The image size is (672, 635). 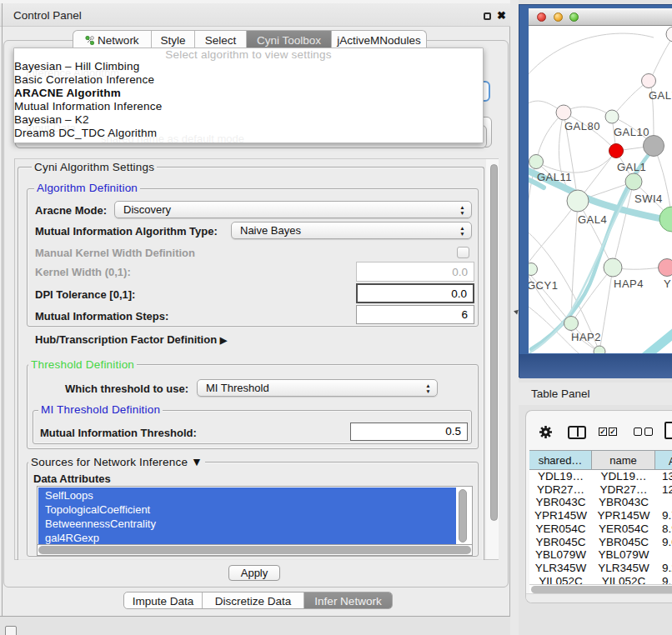 I want to click on svg-text: GAL7, so click(x=660, y=95).